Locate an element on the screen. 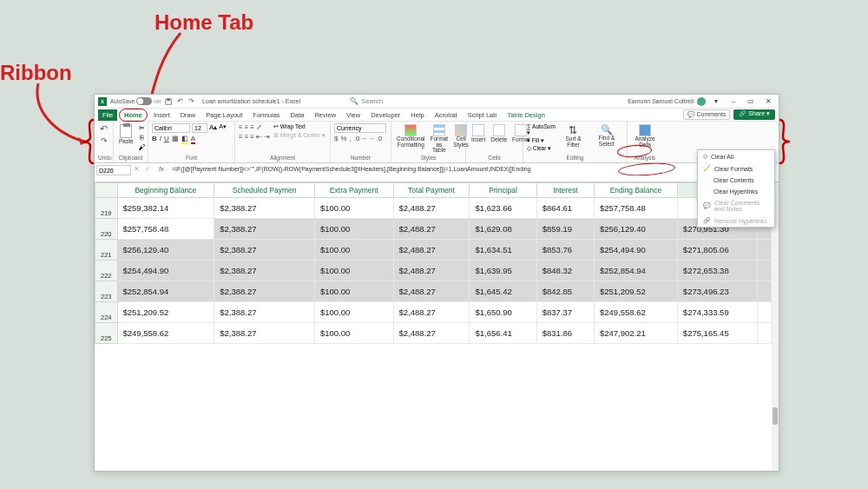 The image size is (868, 489). find-select-button: 🔍Find & Select is located at coordinates (607, 135).